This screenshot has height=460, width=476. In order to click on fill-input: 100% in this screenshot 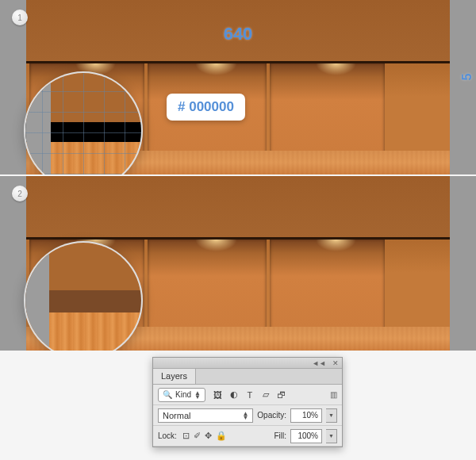, I will do `click(306, 436)`.